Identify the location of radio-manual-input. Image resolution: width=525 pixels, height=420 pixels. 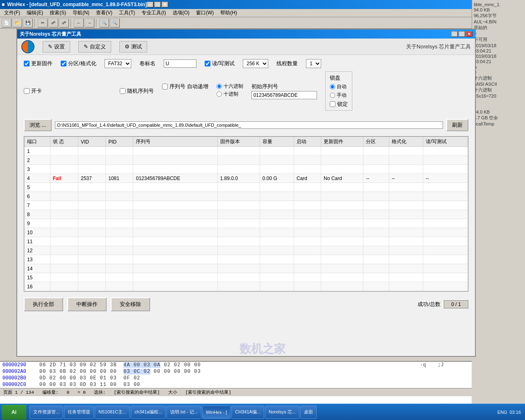
(332, 95).